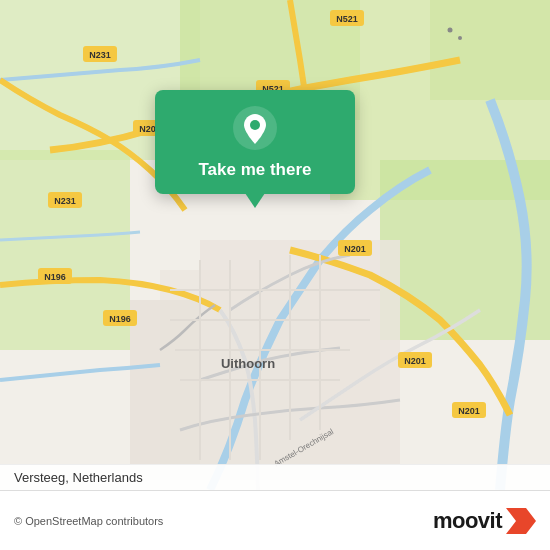 This screenshot has width=550, height=550. What do you see at coordinates (468, 520) in the screenshot?
I see `moovit-word: moovit` at bounding box center [468, 520].